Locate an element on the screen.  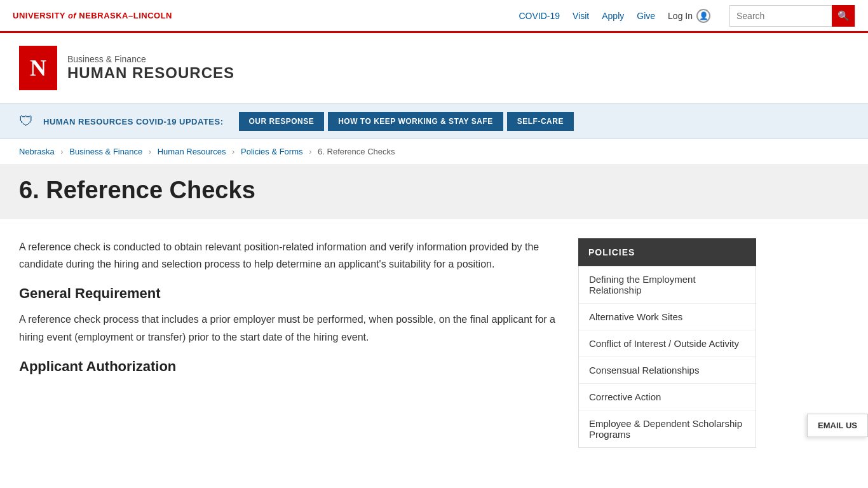
nav-apply-link: Apply is located at coordinates (613, 16).